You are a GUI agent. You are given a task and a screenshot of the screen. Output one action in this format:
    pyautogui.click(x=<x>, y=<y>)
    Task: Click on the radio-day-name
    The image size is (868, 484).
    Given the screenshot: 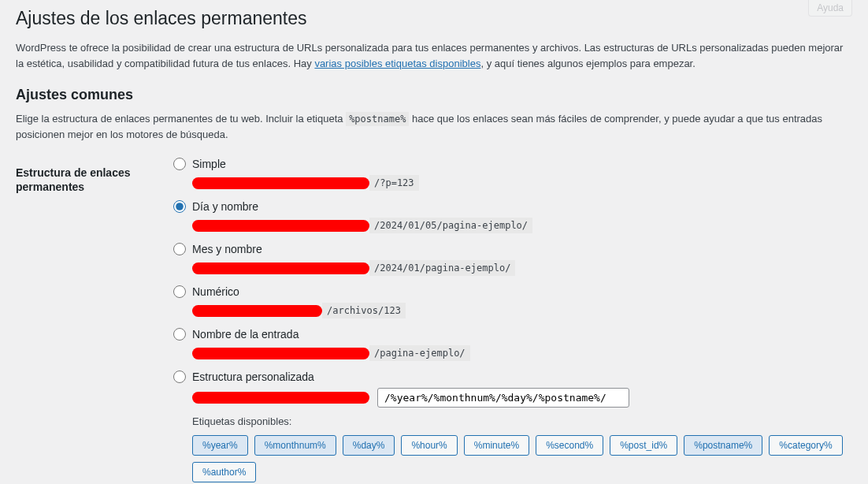 What is the action you would take?
    pyautogui.click(x=180, y=207)
    